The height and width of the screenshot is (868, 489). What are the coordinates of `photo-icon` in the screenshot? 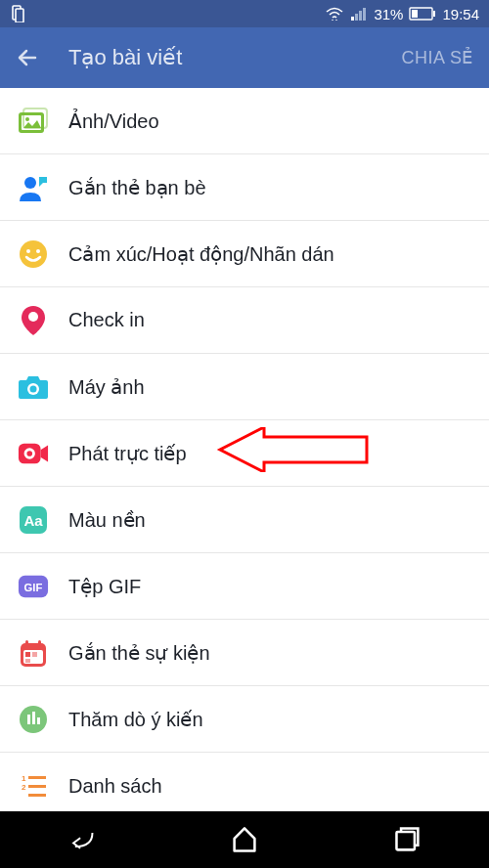 It's located at (33, 121).